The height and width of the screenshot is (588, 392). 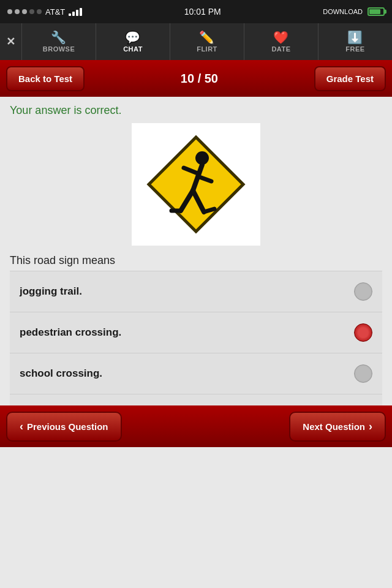 I want to click on option-a-label: jogging trail., so click(x=51, y=292).